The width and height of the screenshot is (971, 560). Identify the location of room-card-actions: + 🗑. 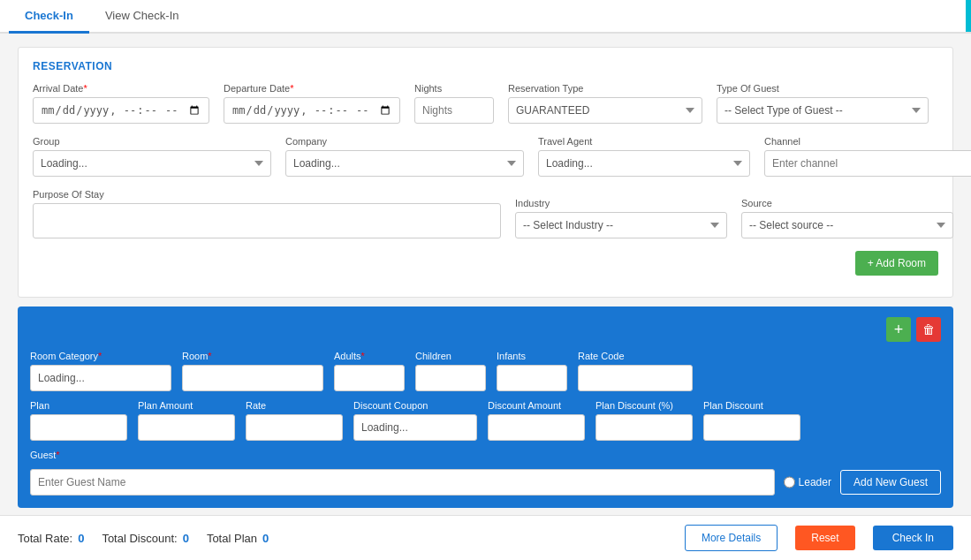
(486, 329).